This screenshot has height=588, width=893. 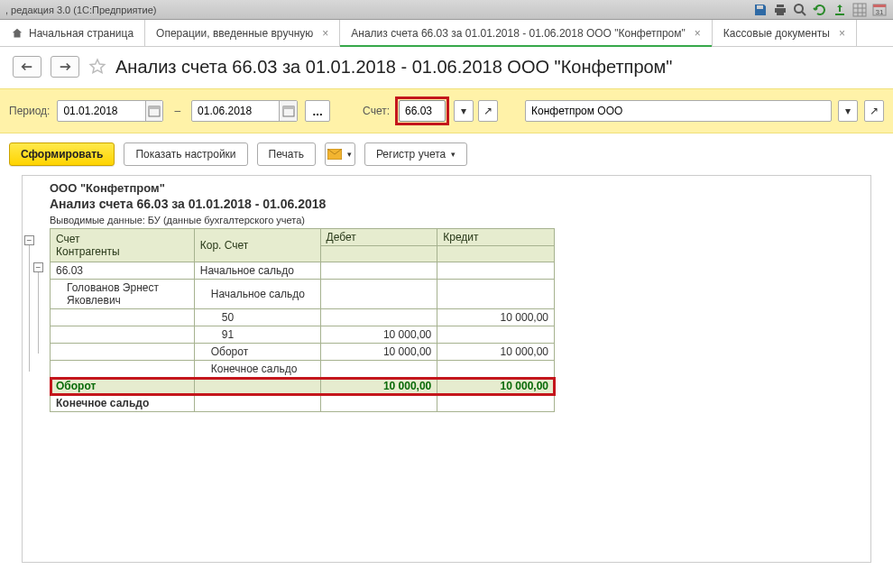 What do you see at coordinates (379, 238) in the screenshot?
I see `col-debet: Дебет` at bounding box center [379, 238].